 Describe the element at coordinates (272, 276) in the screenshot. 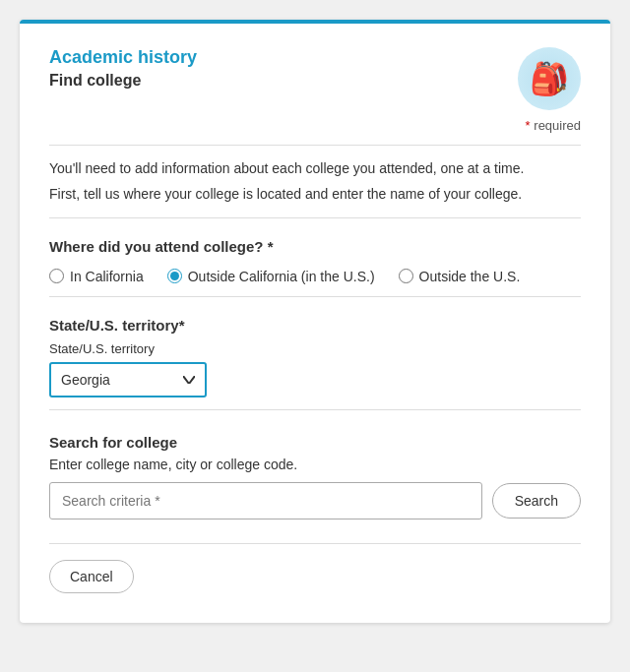

I see `radio-option-outside-california: Outside California (in the U.S.)` at that location.